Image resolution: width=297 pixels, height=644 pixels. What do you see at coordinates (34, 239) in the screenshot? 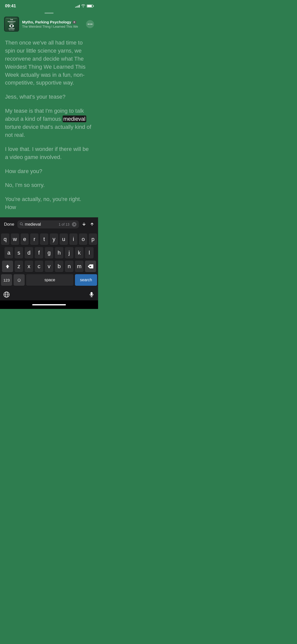
I see `key-r: r` at bounding box center [34, 239].